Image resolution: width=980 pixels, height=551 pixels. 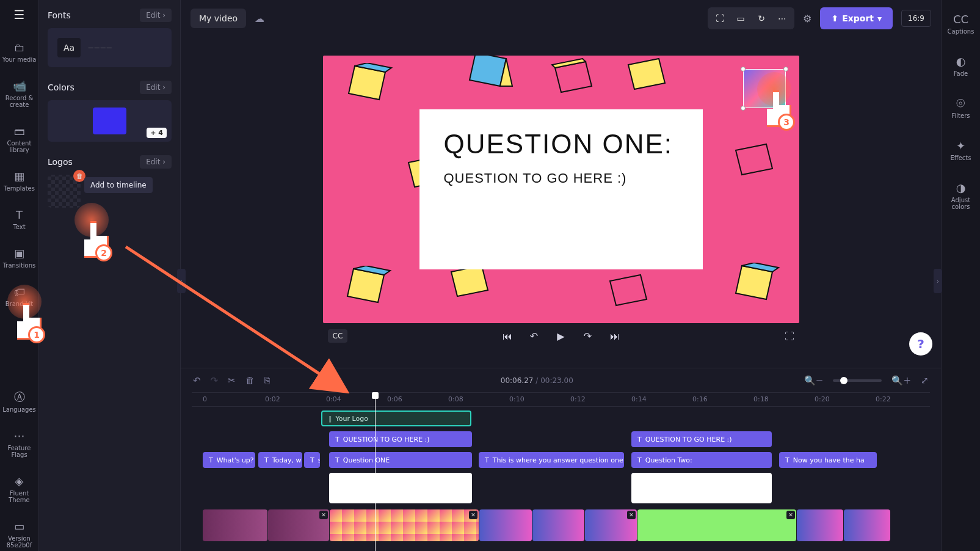 I want to click on rail-effects: ✦Effects, so click(x=961, y=150).